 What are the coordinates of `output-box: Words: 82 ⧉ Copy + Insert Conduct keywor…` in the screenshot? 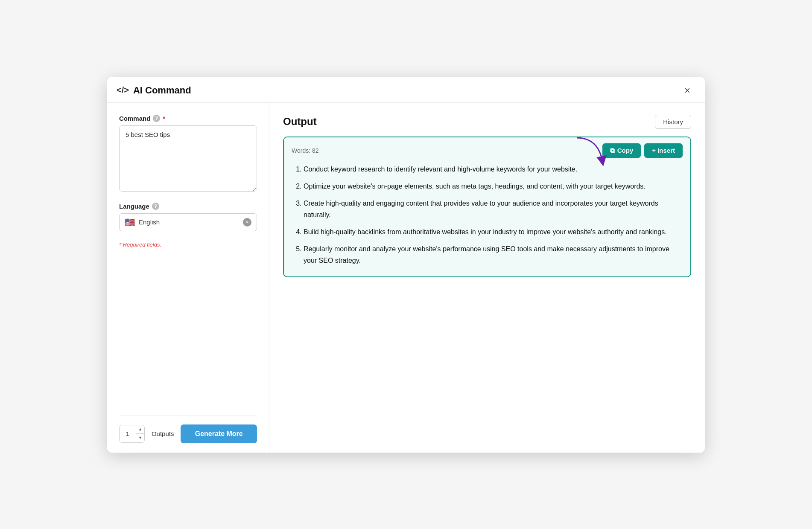 It's located at (487, 207).